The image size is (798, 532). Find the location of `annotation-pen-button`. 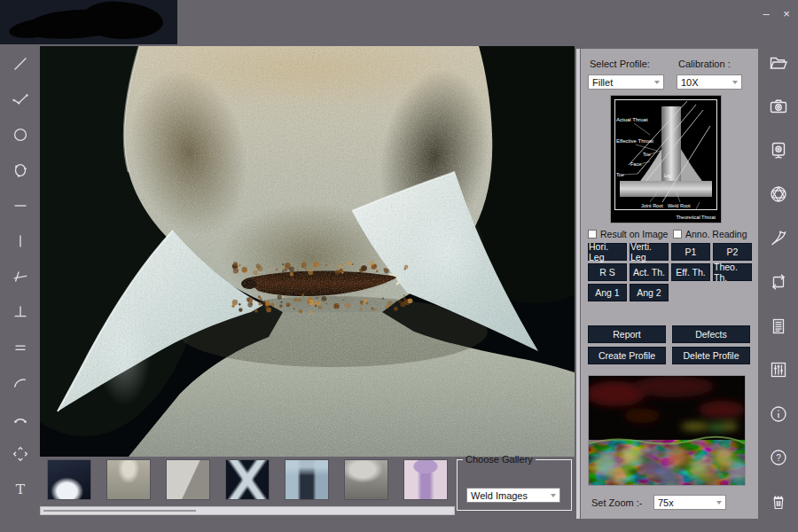

annotation-pen-button is located at coordinates (778, 239).